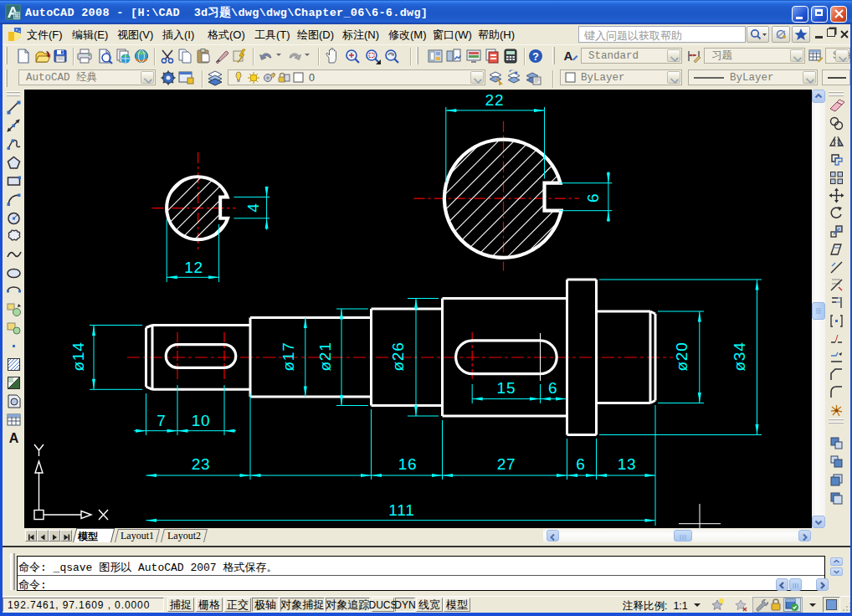 The width and height of the screenshot is (852, 616). What do you see at coordinates (681, 357) in the screenshot?
I see `svg-text: ø20` at bounding box center [681, 357].